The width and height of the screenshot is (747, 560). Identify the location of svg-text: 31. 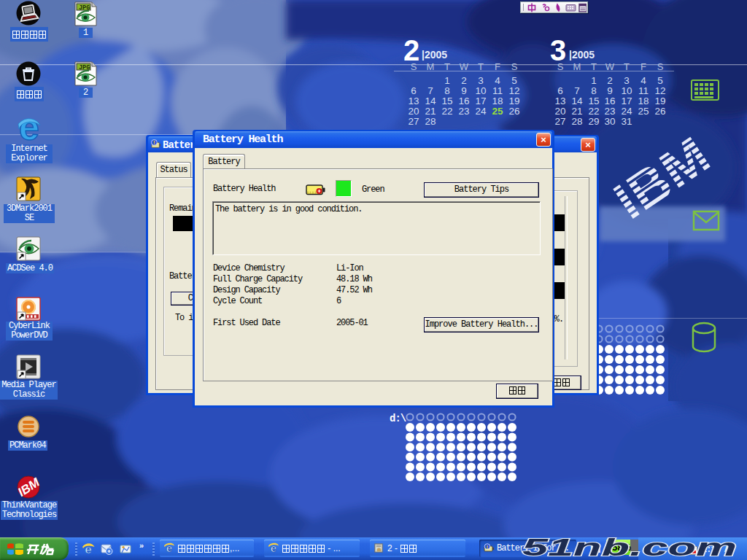
(626, 121).